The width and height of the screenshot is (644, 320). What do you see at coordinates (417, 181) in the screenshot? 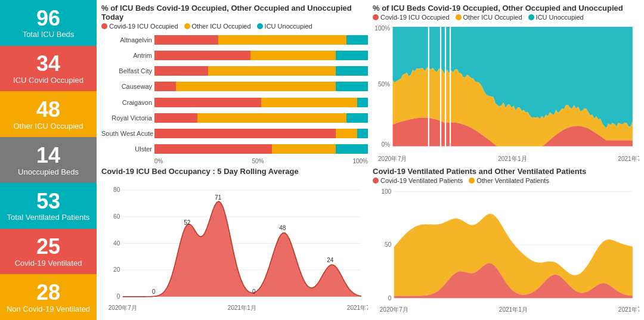
I see `vent-legend-covid: Covid-19 Ventilated Patients` at bounding box center [417, 181].